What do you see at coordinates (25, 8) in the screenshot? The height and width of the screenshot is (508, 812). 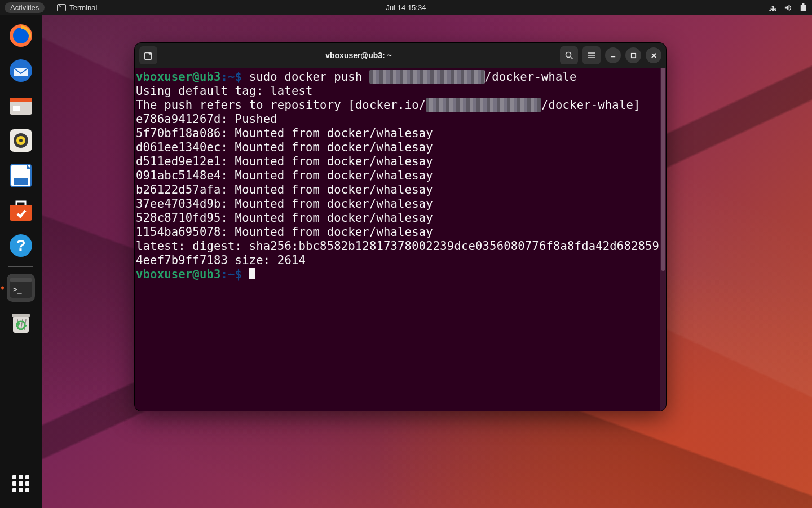 I see `activities-button: Activities` at bounding box center [25, 8].